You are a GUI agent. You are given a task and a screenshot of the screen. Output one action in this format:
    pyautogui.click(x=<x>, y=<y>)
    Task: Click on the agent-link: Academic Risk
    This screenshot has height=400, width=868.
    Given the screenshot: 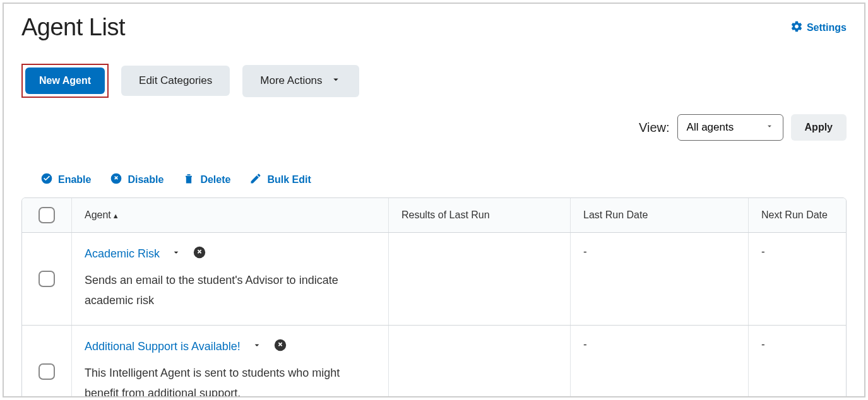 What is the action you would take?
    pyautogui.click(x=122, y=254)
    